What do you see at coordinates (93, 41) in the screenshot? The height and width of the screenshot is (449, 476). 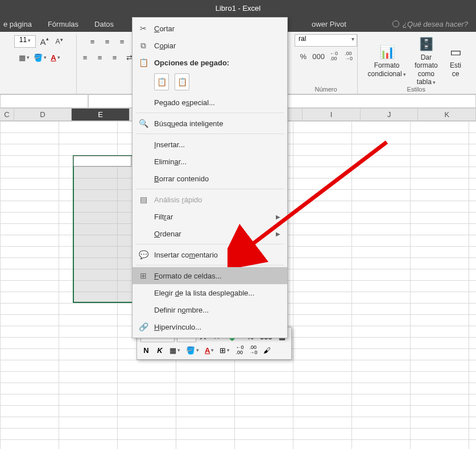 I see `align-top-button: ≡` at bounding box center [93, 41].